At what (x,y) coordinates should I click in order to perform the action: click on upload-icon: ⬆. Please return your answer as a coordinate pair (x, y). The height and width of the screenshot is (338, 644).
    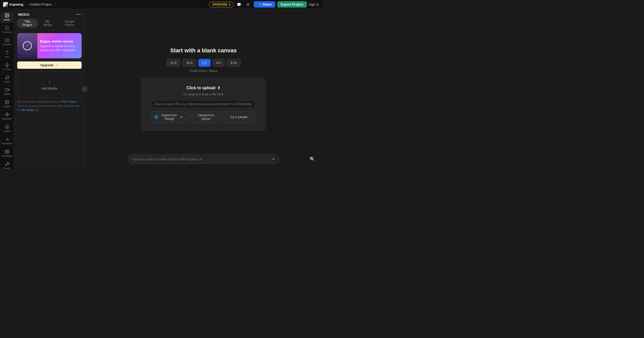
    Looking at the image, I should click on (219, 88).